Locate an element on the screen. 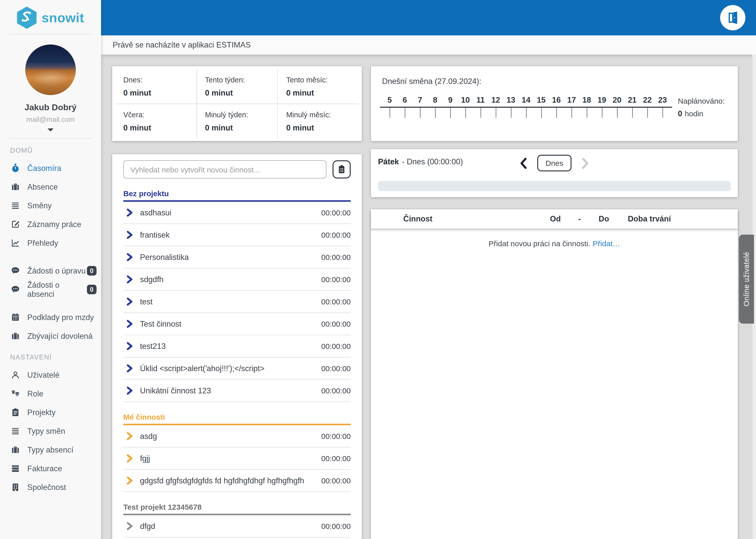  activity-name: dfgd is located at coordinates (229, 526).